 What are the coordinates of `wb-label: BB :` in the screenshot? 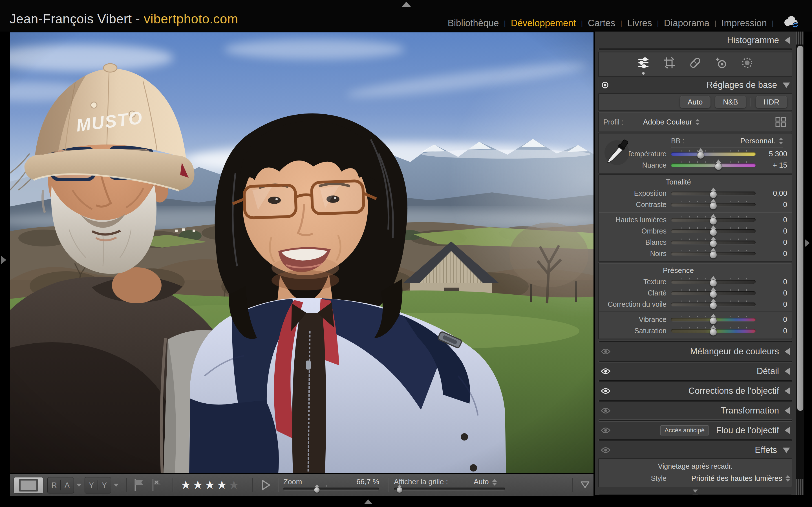 It's located at (678, 141).